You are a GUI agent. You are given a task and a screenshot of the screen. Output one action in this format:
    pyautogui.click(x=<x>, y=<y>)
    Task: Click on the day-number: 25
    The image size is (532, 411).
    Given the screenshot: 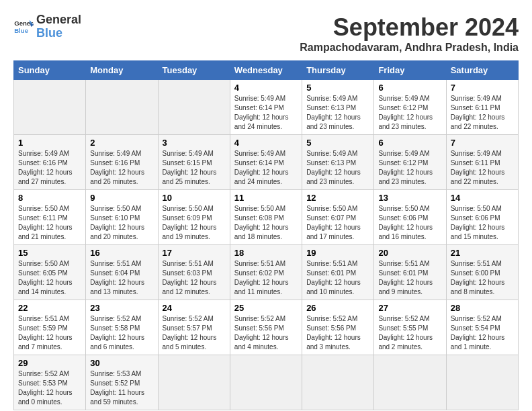 What is the action you would take?
    pyautogui.click(x=266, y=308)
    